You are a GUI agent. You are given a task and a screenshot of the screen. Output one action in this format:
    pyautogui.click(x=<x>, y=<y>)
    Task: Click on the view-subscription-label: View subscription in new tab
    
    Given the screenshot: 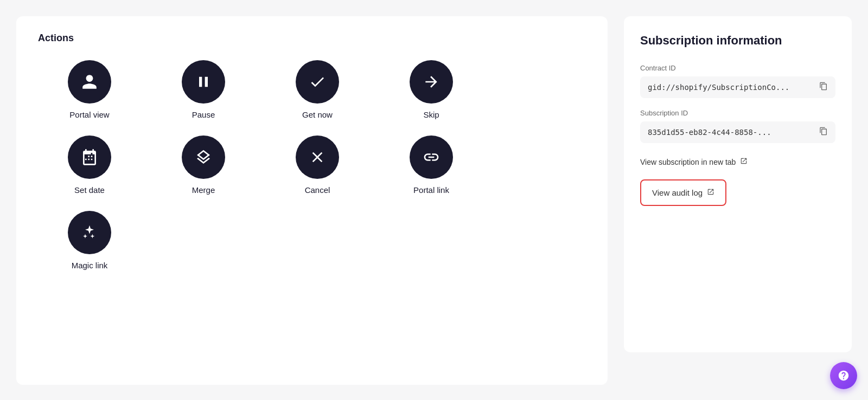 What is the action you would take?
    pyautogui.click(x=688, y=162)
    